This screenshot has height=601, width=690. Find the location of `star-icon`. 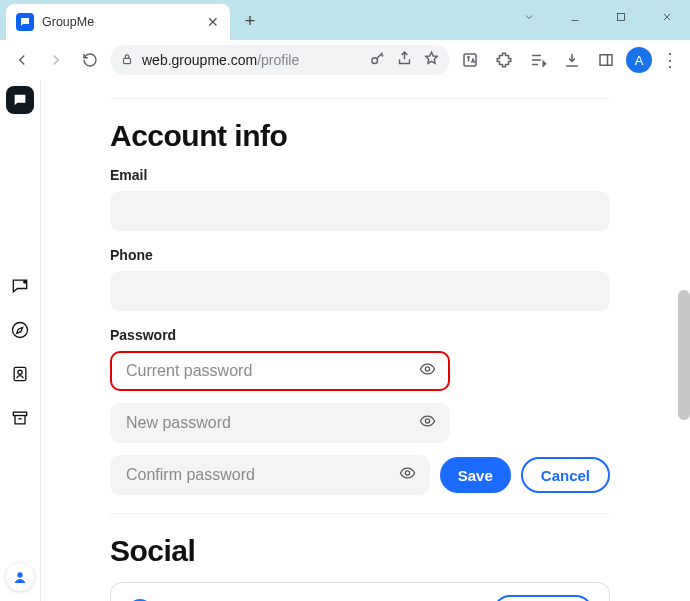

star-icon is located at coordinates (432, 60).